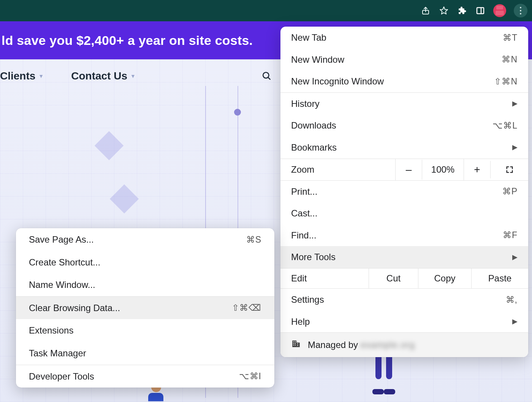 The width and height of the screenshot is (532, 402). Describe the element at coordinates (404, 257) in the screenshot. I see `menu-more-tools: More Tools ▶` at that location.